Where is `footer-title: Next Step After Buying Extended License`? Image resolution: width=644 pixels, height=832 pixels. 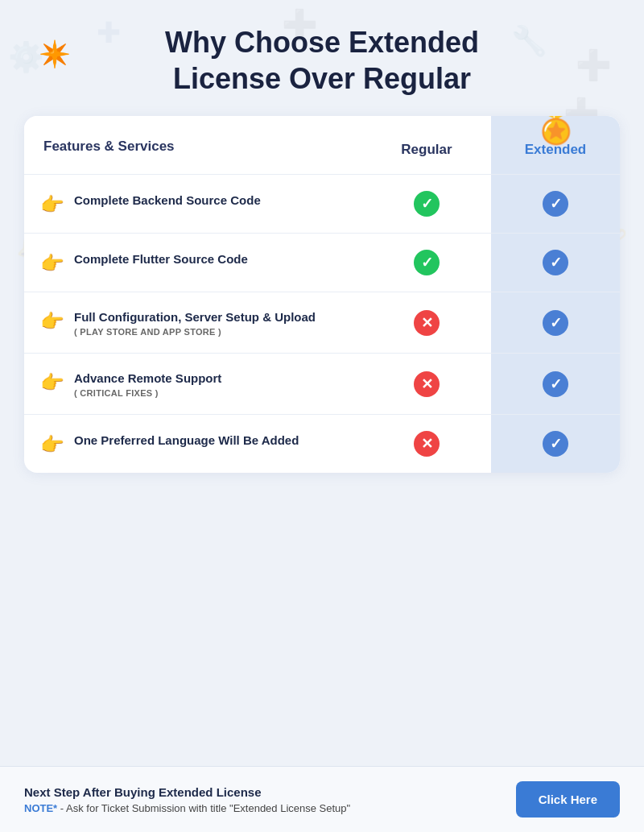 footer-title: Next Step After Buying Extended License is located at coordinates (187, 793).